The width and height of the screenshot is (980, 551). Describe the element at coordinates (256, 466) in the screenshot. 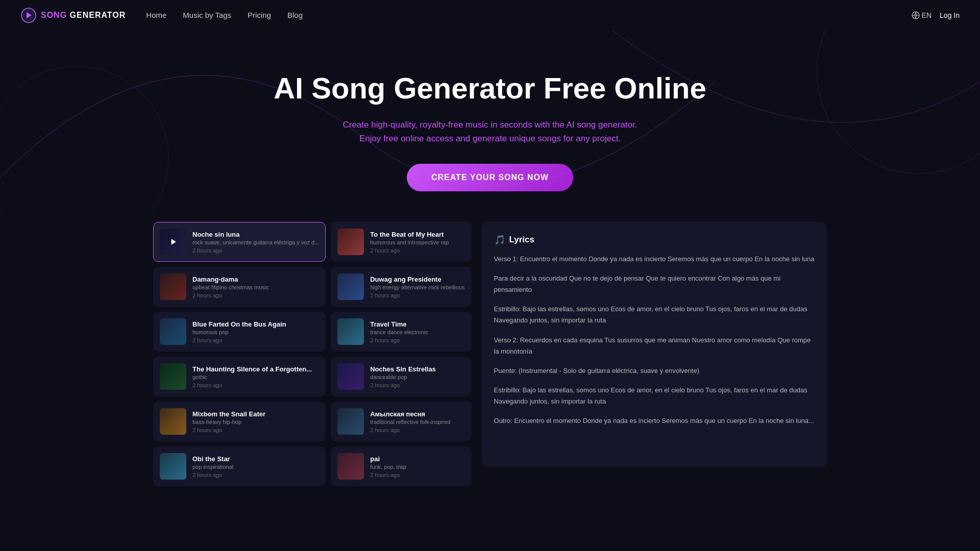

I see `song-info: Obi the Star pop inspirational 2 hours a…` at that location.